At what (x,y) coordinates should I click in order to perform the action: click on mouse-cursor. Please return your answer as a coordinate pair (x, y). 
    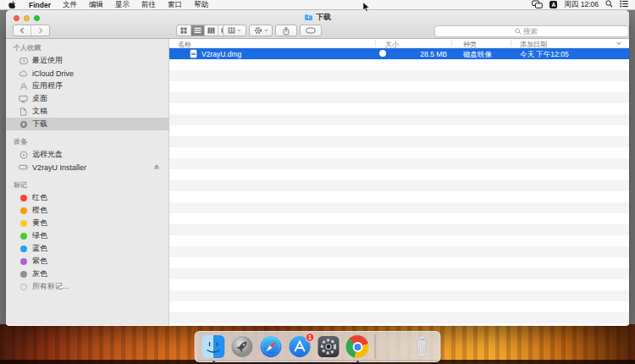
    Looking at the image, I should click on (366, 8).